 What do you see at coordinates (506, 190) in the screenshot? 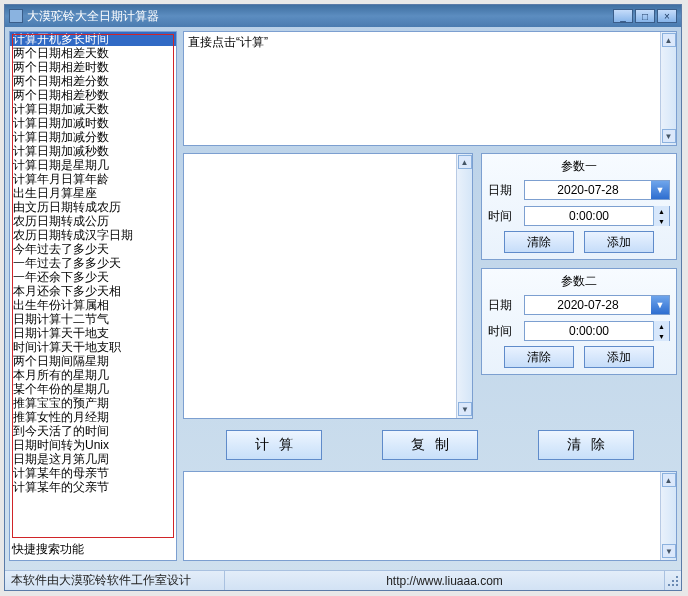
I see `param1-date-label: 日期` at bounding box center [506, 190].